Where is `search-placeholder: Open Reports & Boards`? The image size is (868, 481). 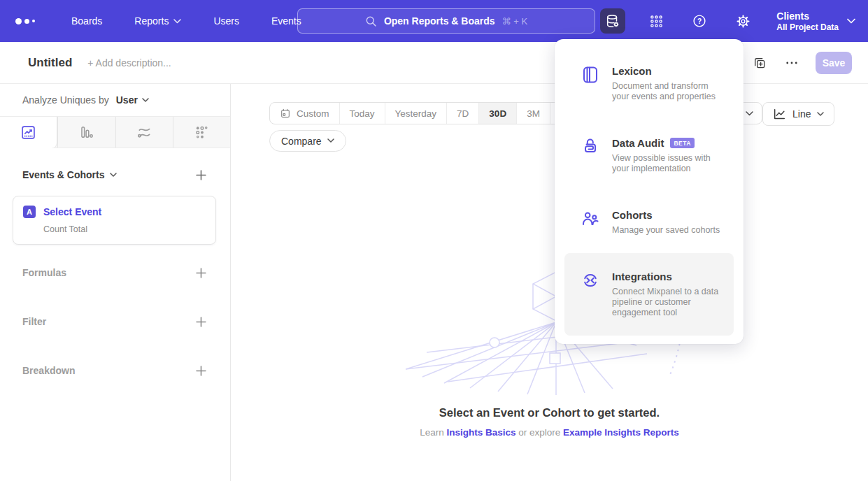
search-placeholder: Open Reports & Boards is located at coordinates (439, 21).